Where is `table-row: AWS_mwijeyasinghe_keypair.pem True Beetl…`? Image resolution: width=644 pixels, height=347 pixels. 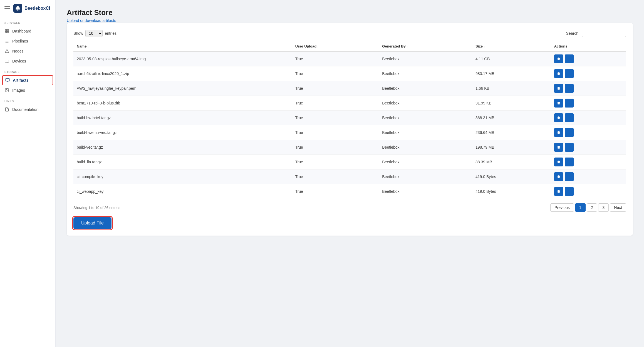 table-row: AWS_mwijeyasinghe_keypair.pem True Beetl… is located at coordinates (350, 88).